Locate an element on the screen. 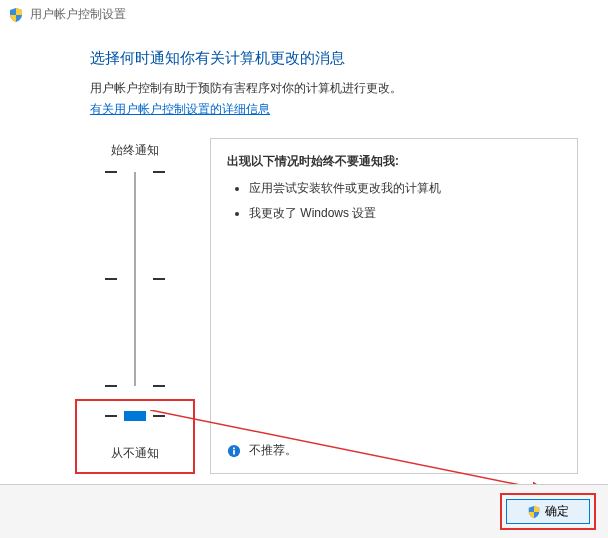  slider-track is located at coordinates (135, 279).